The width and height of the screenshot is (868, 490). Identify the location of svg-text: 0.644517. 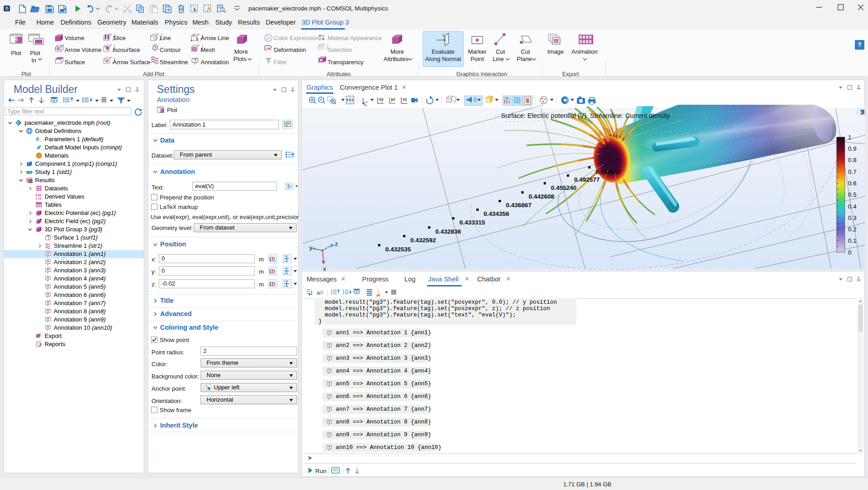
(608, 172).